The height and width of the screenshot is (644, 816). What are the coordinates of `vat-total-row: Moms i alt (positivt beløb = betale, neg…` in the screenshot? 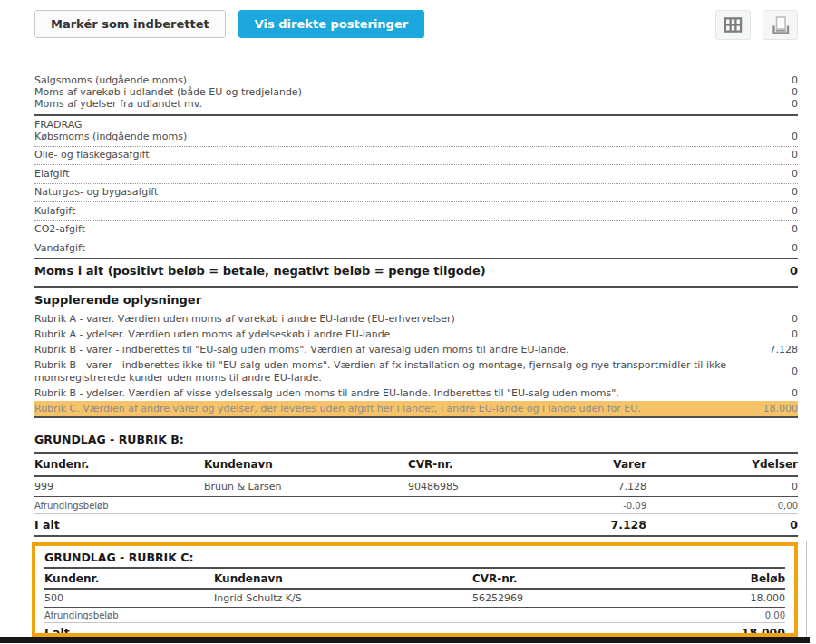 It's located at (416, 271).